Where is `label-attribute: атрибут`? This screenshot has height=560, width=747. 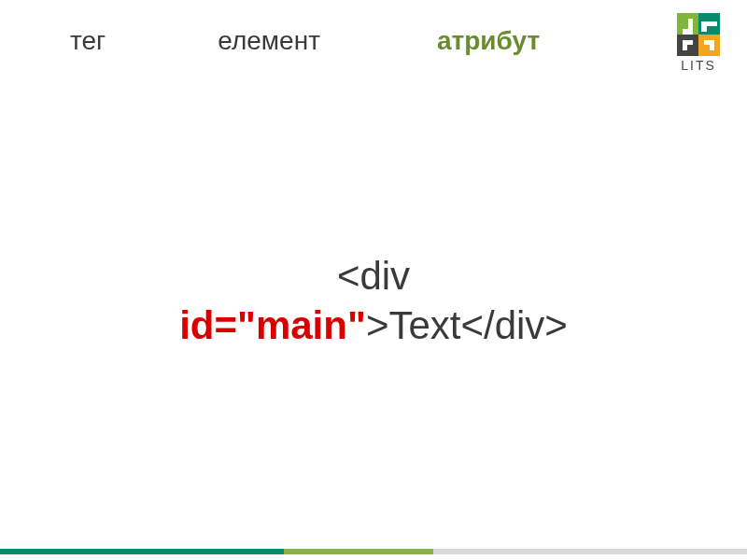
label-attribute: атрибут is located at coordinates (488, 41).